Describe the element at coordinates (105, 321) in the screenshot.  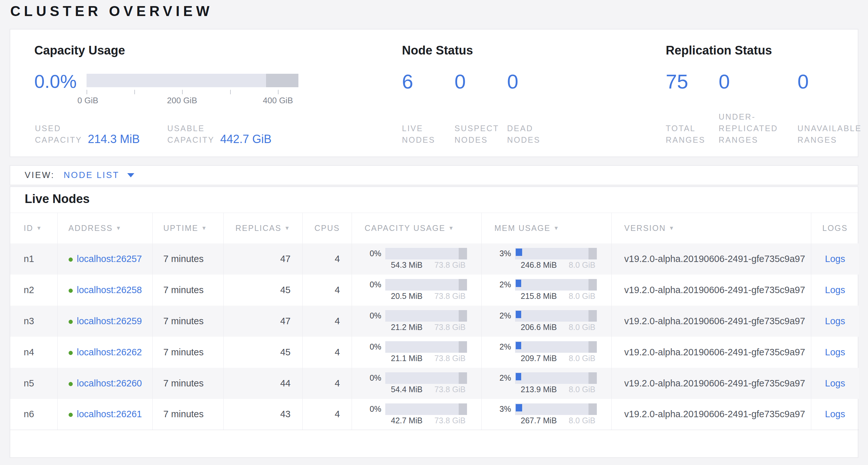
I see `node-address-cell: localhost:26259` at that location.